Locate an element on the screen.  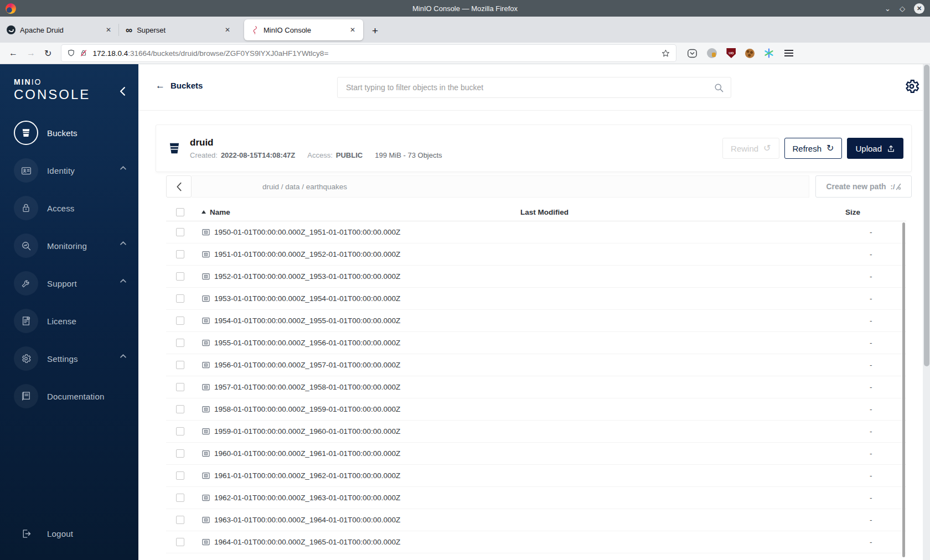
pocket-icon is located at coordinates (692, 53).